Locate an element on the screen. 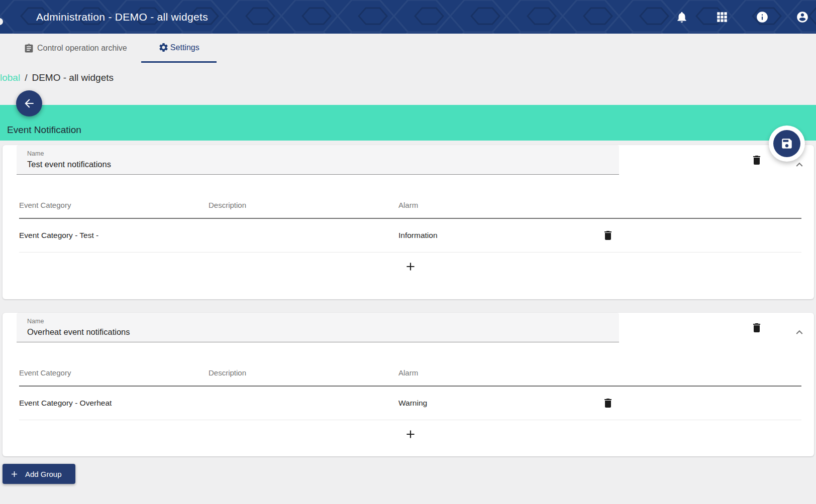 Image resolution: width=816 pixels, height=504 pixels. save-button-inner is located at coordinates (787, 144).